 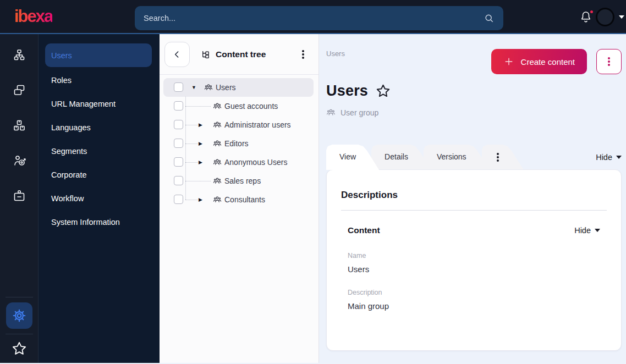 What do you see at coordinates (177, 54) in the screenshot?
I see `chevron-left-icon` at bounding box center [177, 54].